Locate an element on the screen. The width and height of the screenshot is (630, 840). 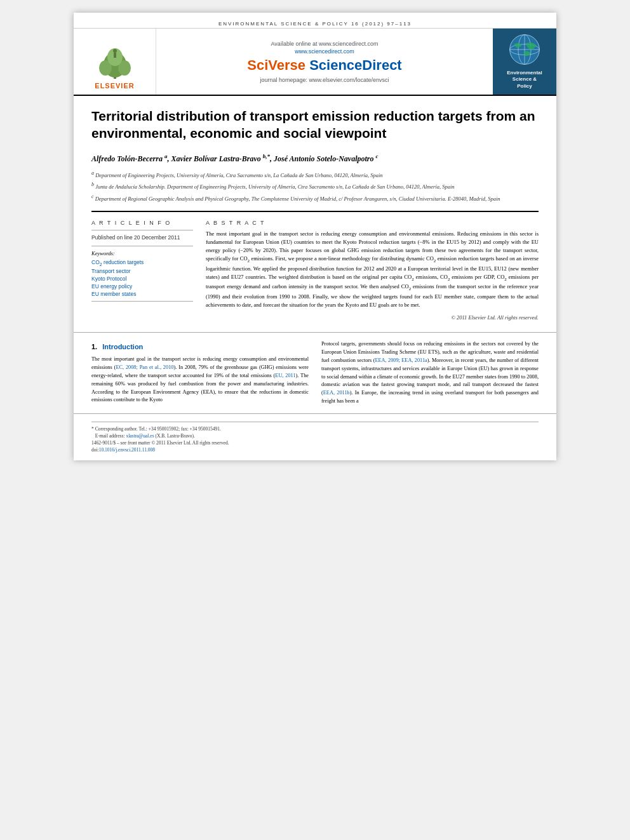
elsevier-tree-icon is located at coordinates (115, 63).